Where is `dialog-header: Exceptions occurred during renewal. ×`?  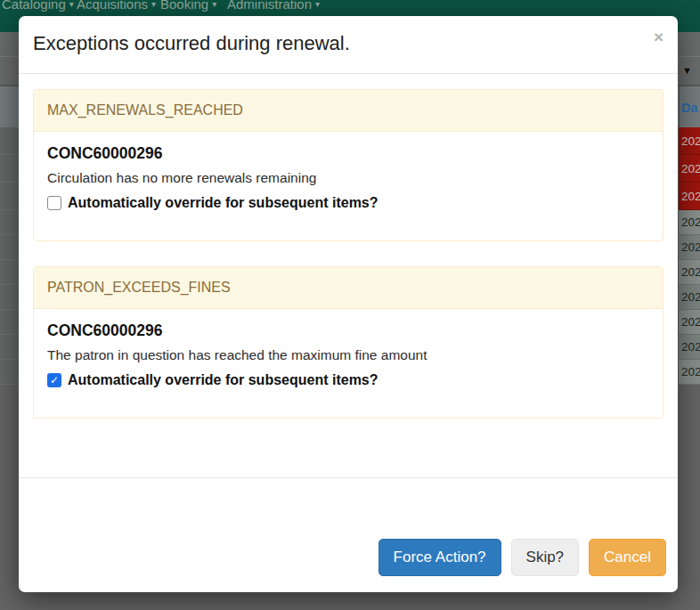
dialog-header: Exceptions occurred during renewal. × is located at coordinates (348, 45).